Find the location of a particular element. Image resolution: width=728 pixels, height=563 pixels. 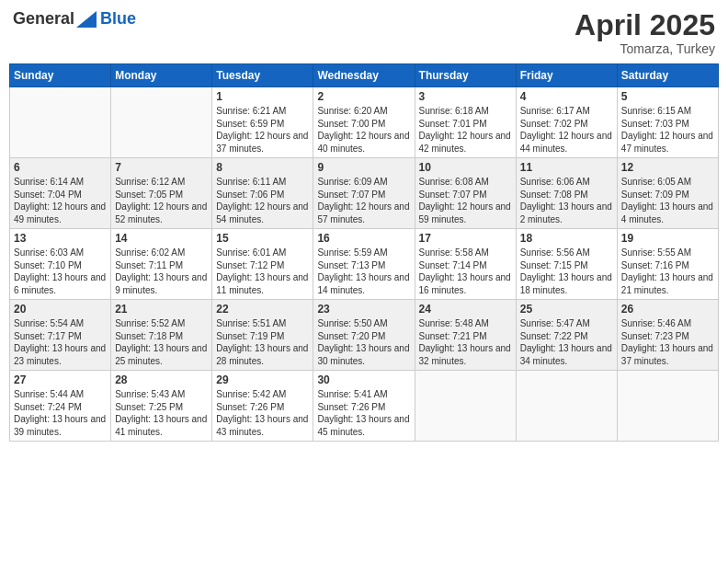

calendar-cell: 5Sunrise: 6:15 AM Sunset: 7:03 PM Daylig… is located at coordinates (667, 123).